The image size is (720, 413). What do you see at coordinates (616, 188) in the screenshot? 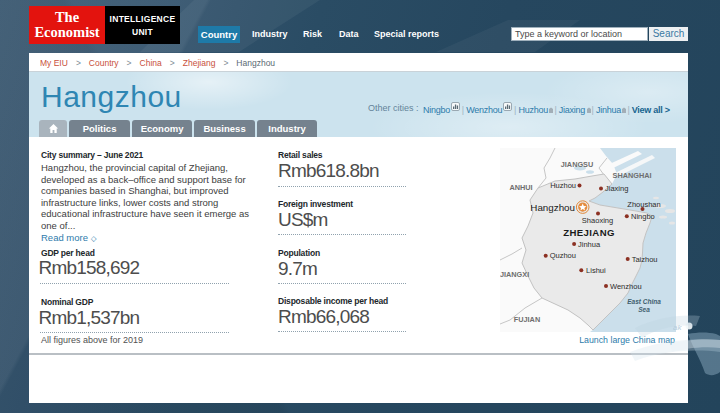
I see `svg-text: Jiaxing` at bounding box center [616, 188].